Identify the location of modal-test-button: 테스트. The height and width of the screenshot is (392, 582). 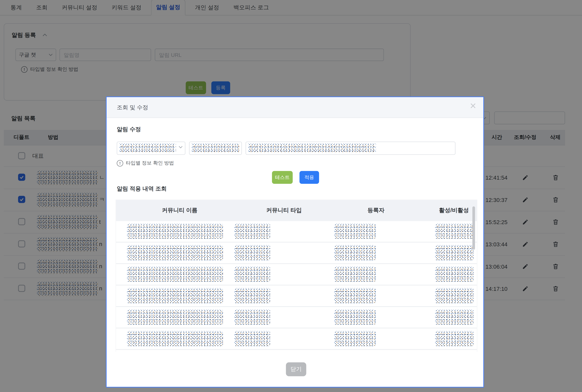
(282, 178).